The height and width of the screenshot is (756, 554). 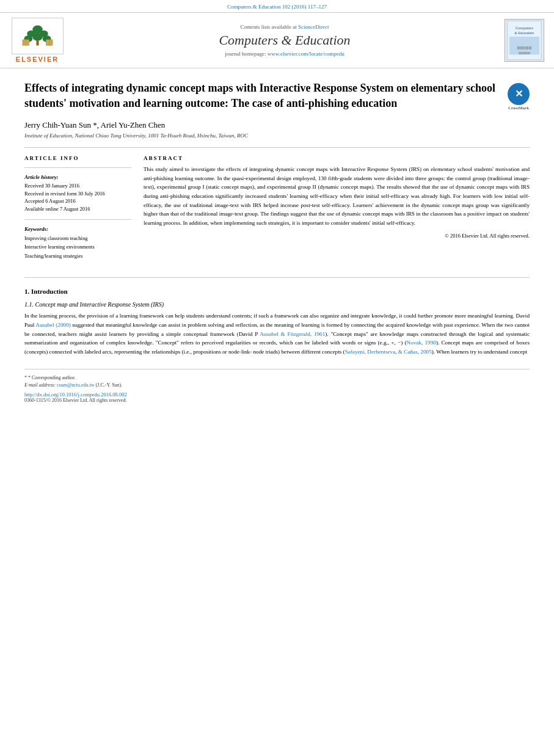 I want to click on ref-safayeni: Safayeni, Derbentseva, & Cañas, 2005, so click(x=388, y=352).